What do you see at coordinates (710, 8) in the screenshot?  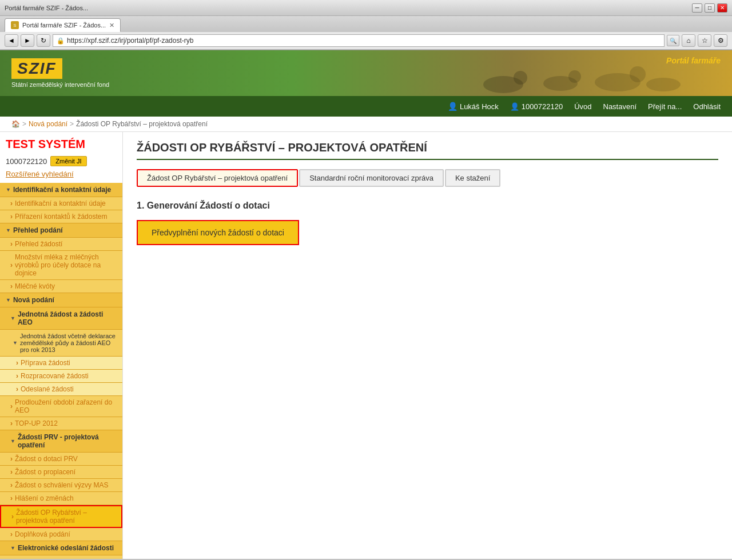 I see `window-controls: ─ □ ✕` at bounding box center [710, 8].